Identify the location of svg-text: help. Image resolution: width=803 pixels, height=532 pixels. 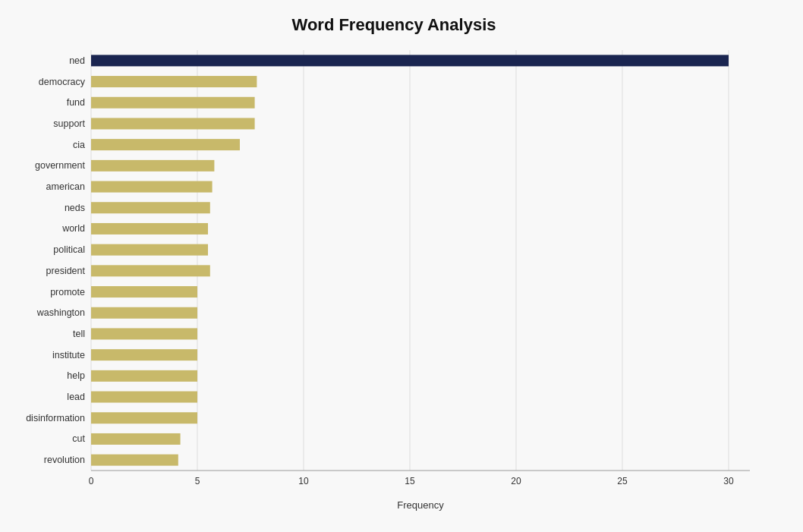
(76, 376).